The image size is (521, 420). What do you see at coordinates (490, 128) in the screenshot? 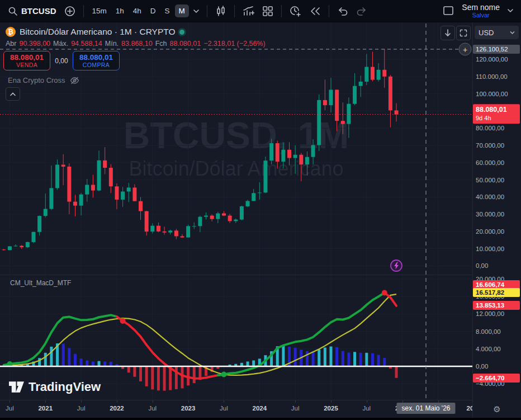
I see `price-axis-label: 80.000,00` at bounding box center [490, 128].